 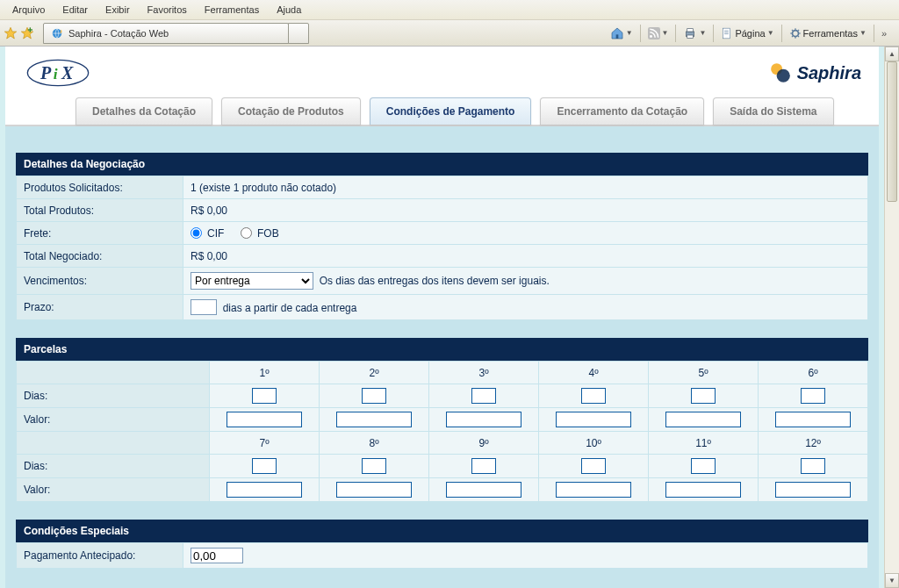 What do you see at coordinates (704, 443) in the screenshot?
I see `parcela-h11: 11º` at bounding box center [704, 443].